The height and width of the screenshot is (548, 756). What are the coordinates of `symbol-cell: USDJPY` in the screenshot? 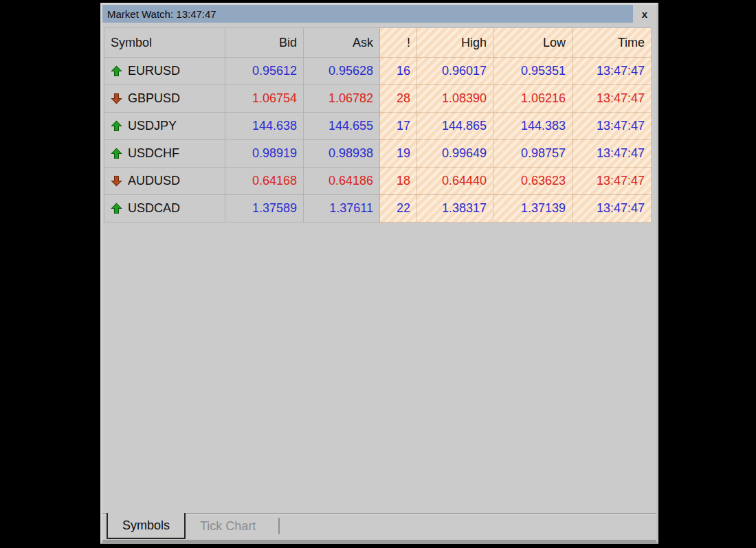 It's located at (165, 126).